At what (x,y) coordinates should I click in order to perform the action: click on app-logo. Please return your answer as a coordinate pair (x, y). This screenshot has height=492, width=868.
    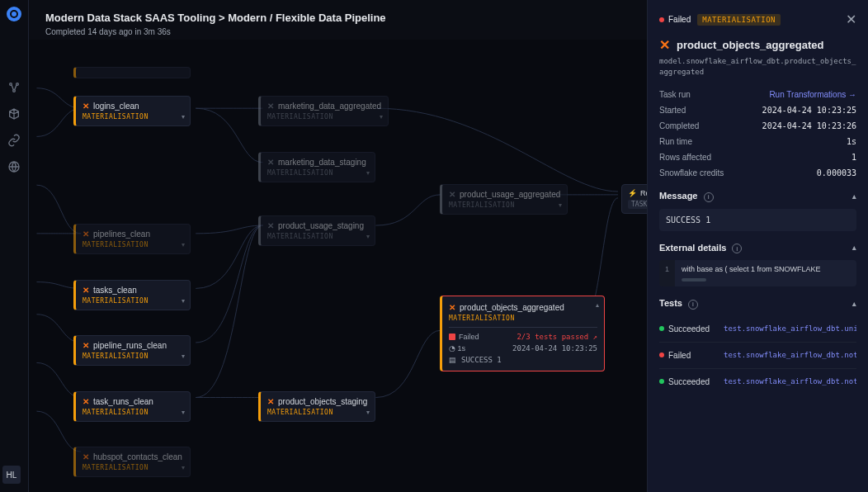
    Looking at the image, I should click on (14, 14).